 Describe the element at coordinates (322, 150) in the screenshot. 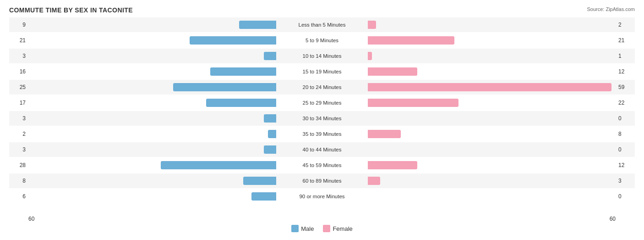

I see `bars-center: 40 to 44 Minutes` at that location.